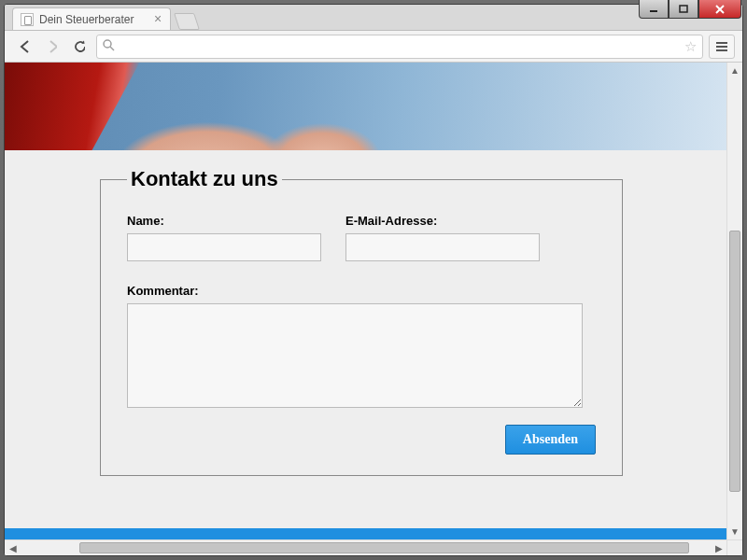 The height and width of the screenshot is (560, 747). What do you see at coordinates (734, 301) in the screenshot?
I see `vertical-scrollbar: ▲ ▼` at bounding box center [734, 301].